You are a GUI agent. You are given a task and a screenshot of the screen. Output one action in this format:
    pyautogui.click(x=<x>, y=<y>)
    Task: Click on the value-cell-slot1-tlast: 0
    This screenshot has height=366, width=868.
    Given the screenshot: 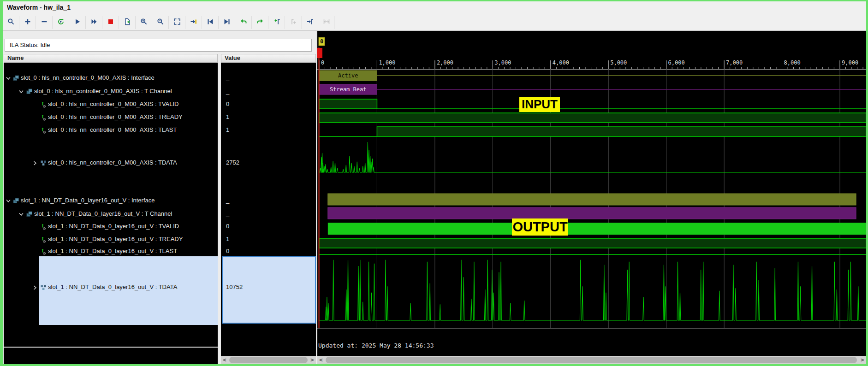 What is the action you would take?
    pyautogui.click(x=270, y=251)
    